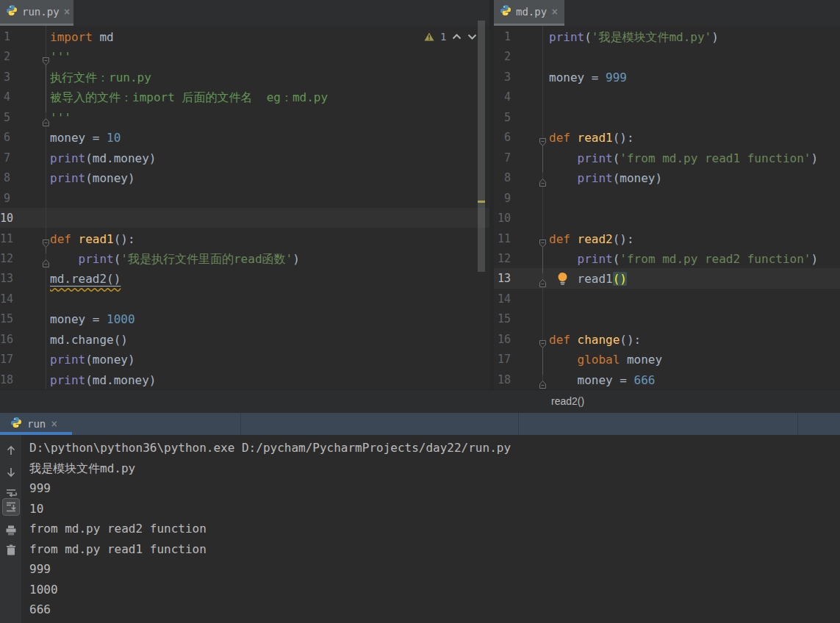 Image resolution: width=840 pixels, height=623 pixels. Describe the element at coordinates (5, 118) in the screenshot. I see `line-number: 5` at that location.